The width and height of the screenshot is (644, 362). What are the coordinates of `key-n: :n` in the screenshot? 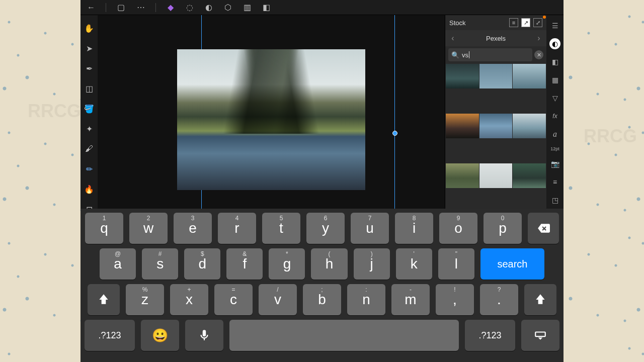 It's located at (366, 300).